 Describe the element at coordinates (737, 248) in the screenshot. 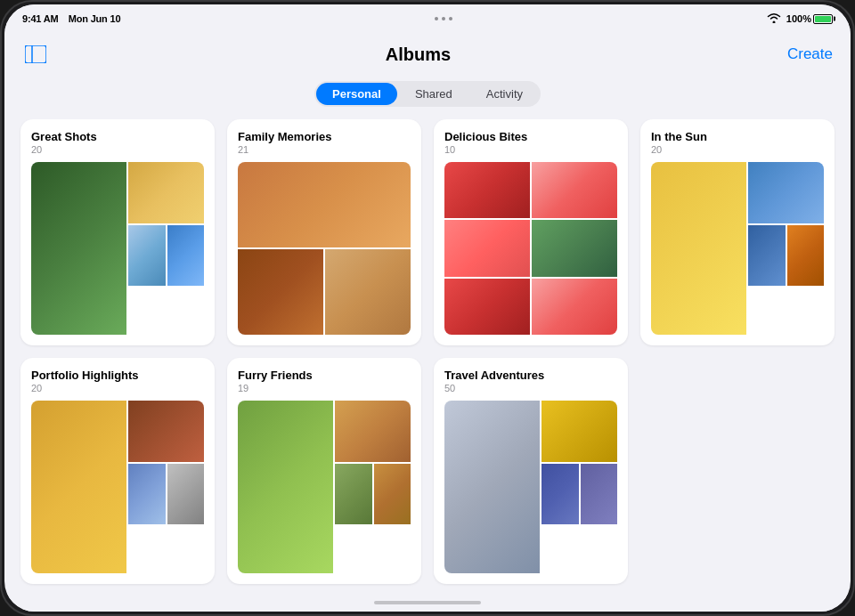

I see `album-photos-in-the-sun` at that location.